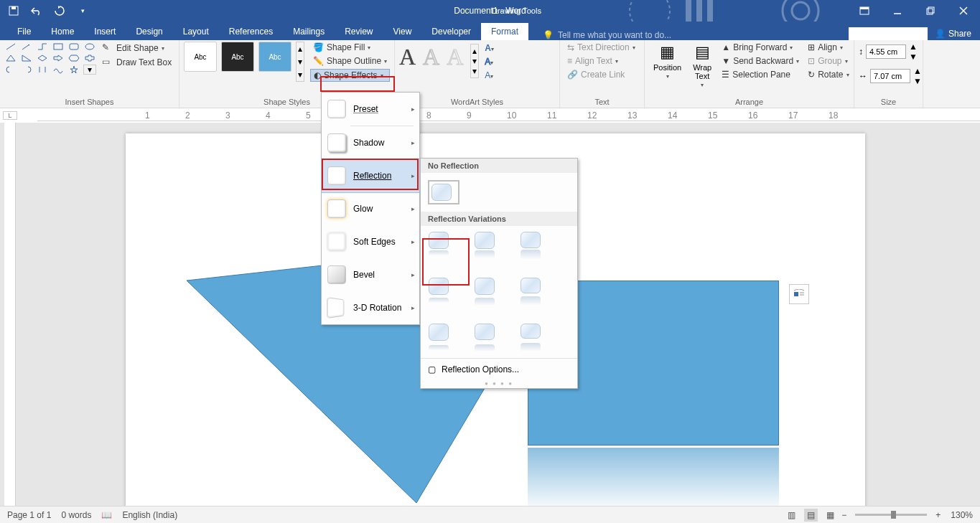 The image size is (980, 523). Describe the element at coordinates (791, 515) in the screenshot. I see `read-mode-icon: ▥` at that location.